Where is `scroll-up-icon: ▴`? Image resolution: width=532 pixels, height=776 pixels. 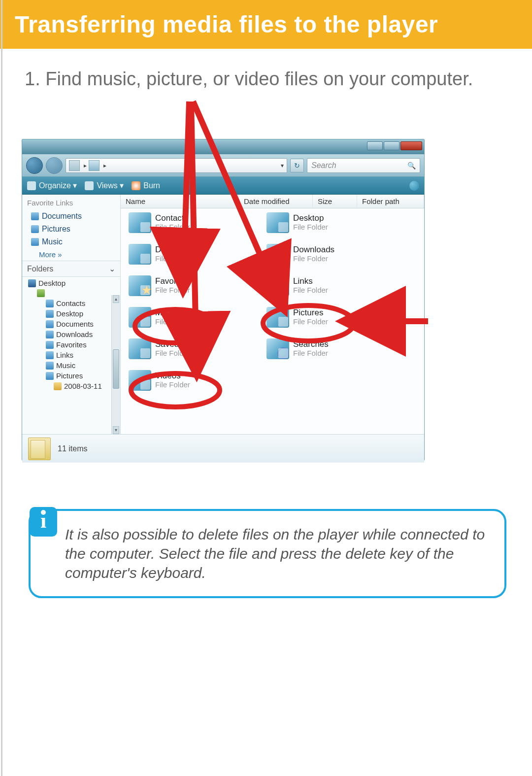 scroll-up-icon: ▴ is located at coordinates (116, 299).